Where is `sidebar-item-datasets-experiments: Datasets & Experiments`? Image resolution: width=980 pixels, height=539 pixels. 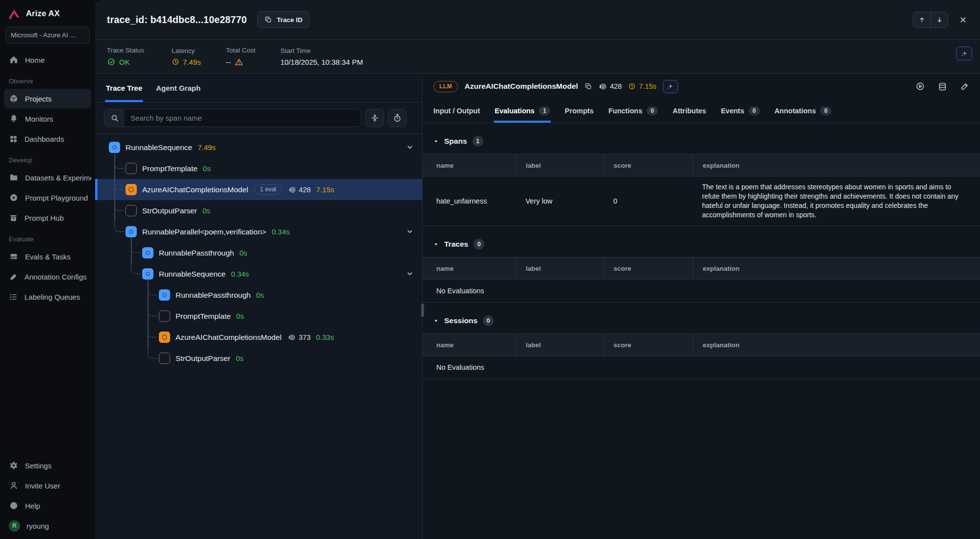
sidebar-item-datasets-experiments: Datasets & Experiments is located at coordinates (48, 178).